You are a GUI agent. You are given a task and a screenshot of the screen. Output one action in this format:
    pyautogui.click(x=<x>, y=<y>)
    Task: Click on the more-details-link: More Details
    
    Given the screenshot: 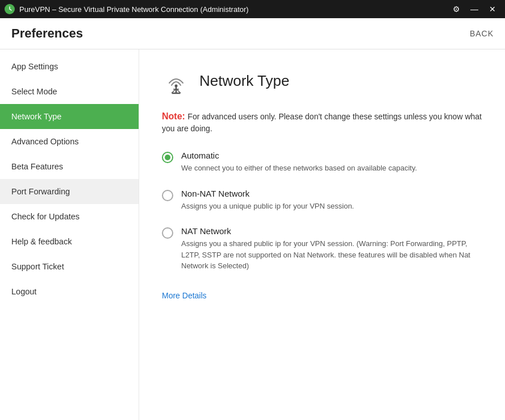 What is the action you would take?
    pyautogui.click(x=184, y=296)
    